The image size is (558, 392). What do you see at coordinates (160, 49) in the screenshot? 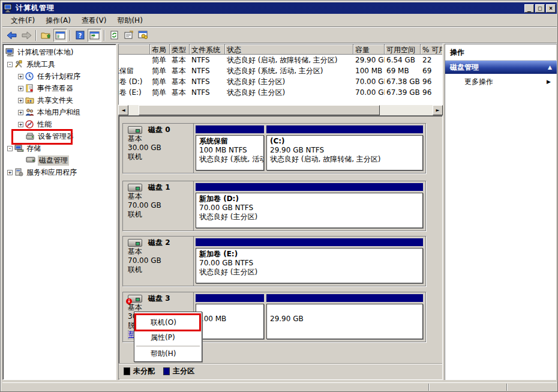
I see `column-header-layout: 布局` at bounding box center [160, 49].